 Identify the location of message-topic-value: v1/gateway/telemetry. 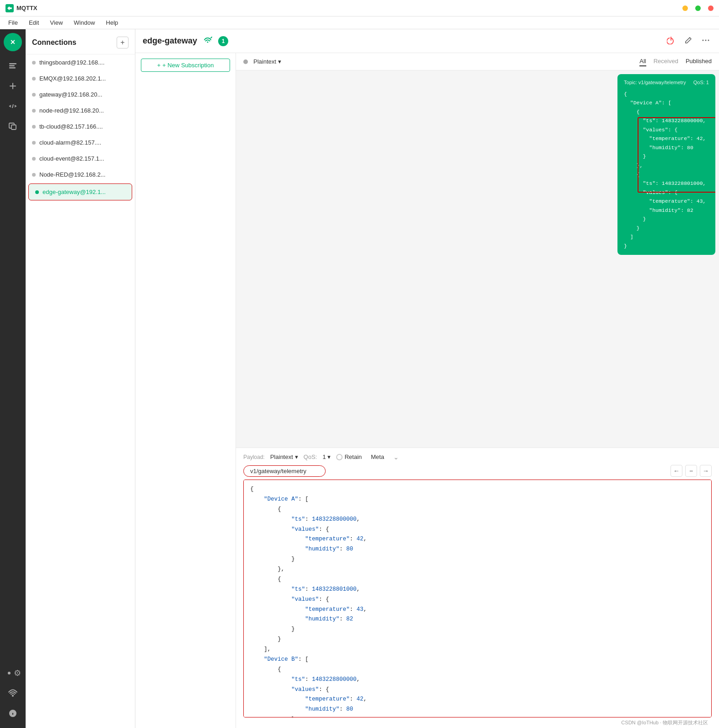
(662, 82).